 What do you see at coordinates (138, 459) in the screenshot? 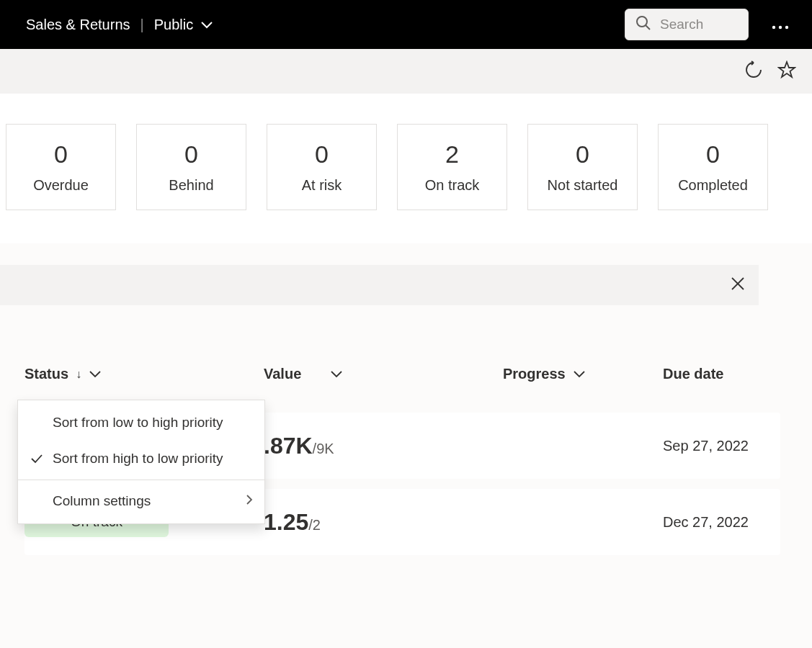
I see `menu-item-label: Sort from high to low priority` at bounding box center [138, 459].